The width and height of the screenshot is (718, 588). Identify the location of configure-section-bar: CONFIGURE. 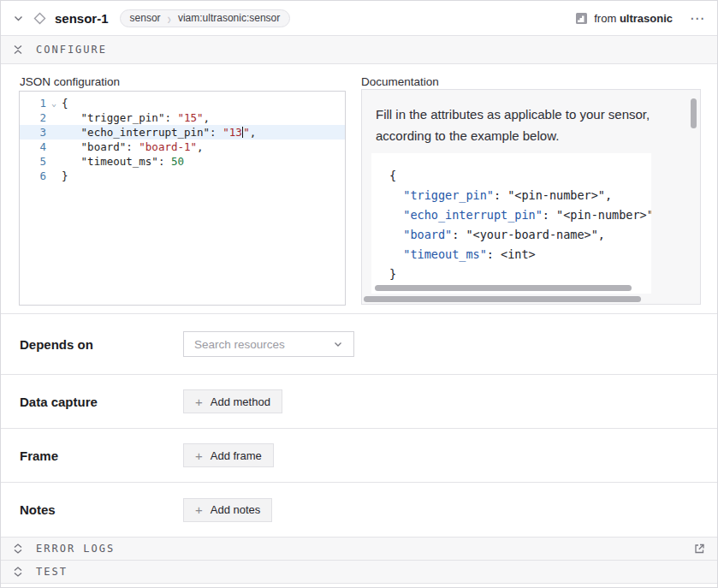
(359, 50).